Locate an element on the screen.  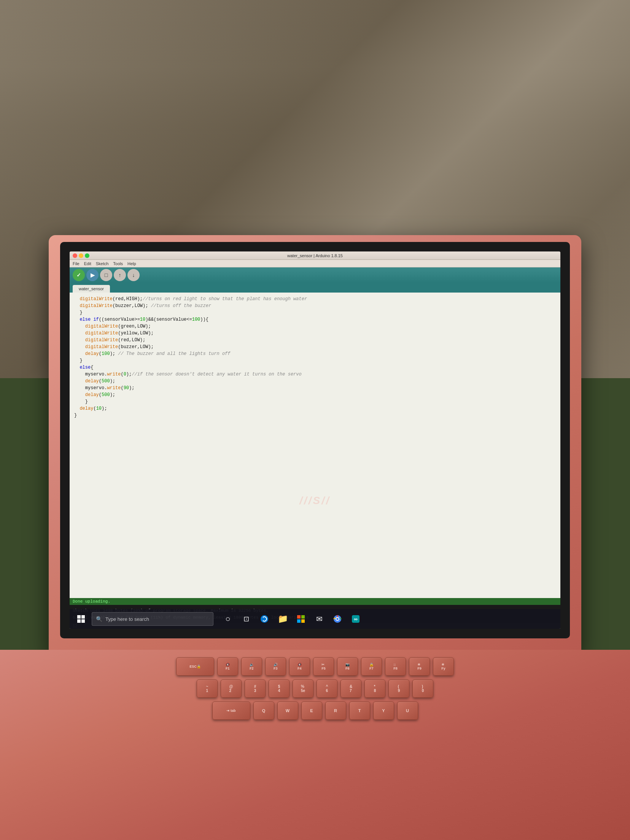
key-2: @2 is located at coordinates (231, 689).